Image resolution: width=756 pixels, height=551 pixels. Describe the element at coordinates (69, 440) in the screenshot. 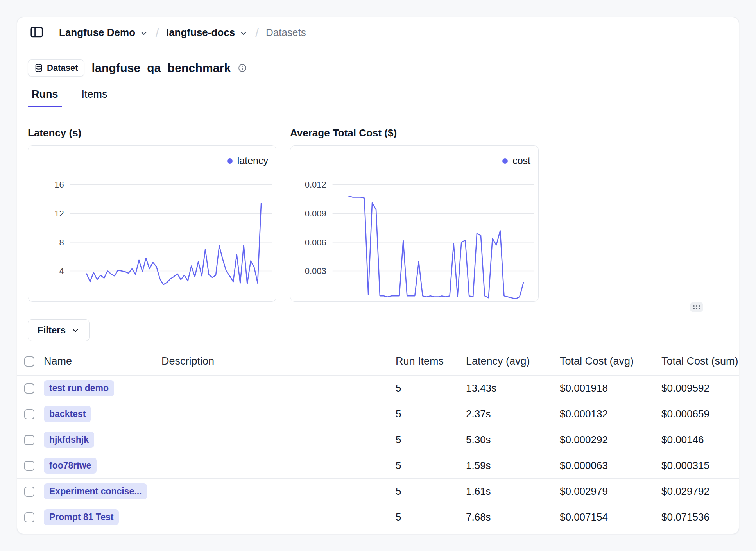

I see `run-name-badge: hjkfdshjk` at that location.